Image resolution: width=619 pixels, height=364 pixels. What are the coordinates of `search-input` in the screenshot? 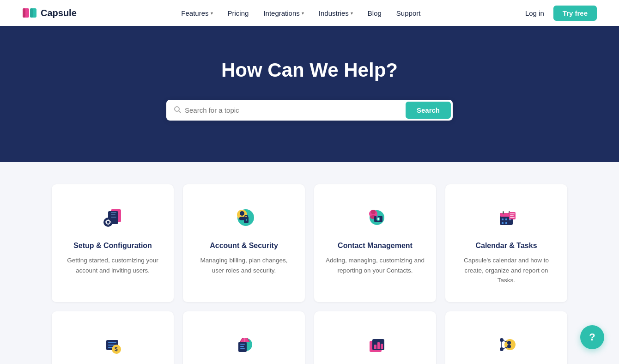 It's located at (295, 110).